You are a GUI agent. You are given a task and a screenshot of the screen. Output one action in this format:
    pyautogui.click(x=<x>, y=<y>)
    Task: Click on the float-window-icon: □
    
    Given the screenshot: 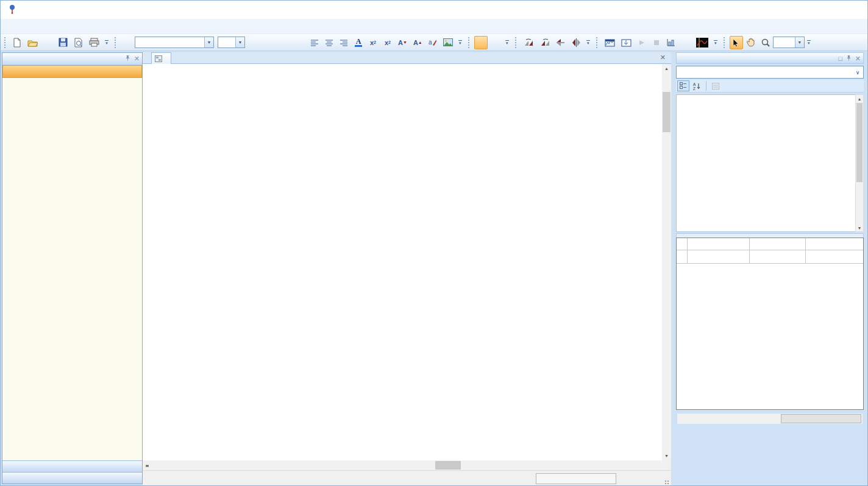 What is the action you would take?
    pyautogui.click(x=840, y=58)
    